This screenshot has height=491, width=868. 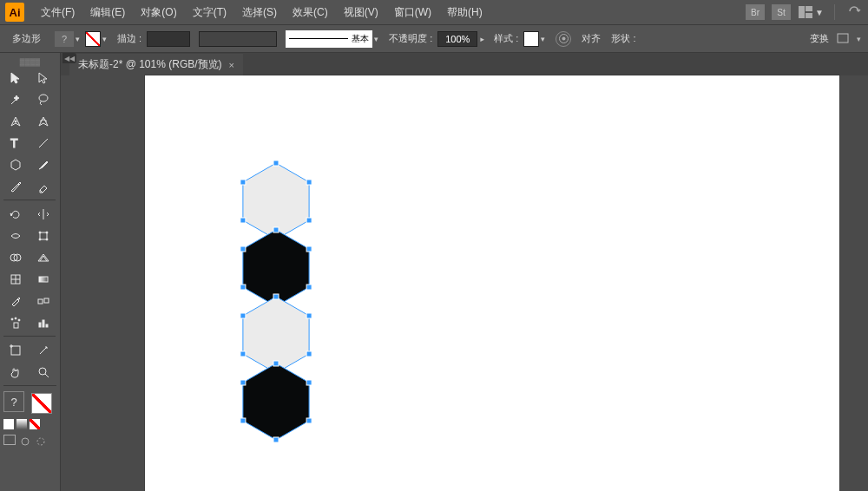 What do you see at coordinates (9, 424) in the screenshot?
I see `color-mode-fill` at bounding box center [9, 424].